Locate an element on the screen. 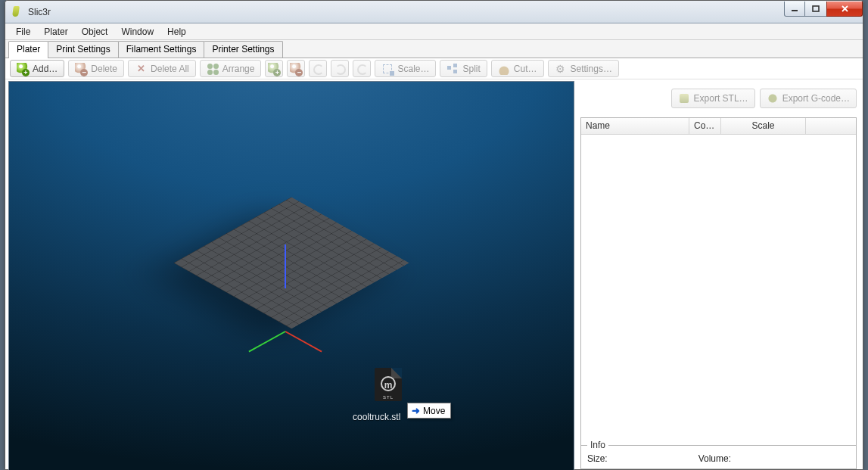  rotate-icon is located at coordinates (362, 69).